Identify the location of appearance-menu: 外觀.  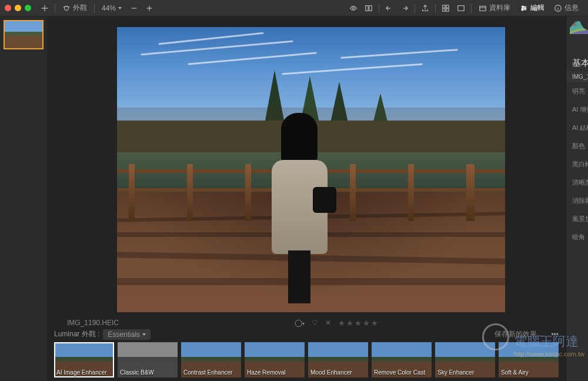
(75, 8).